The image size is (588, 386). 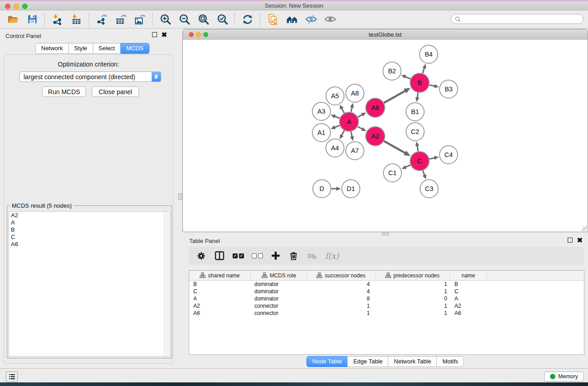 I want to click on select-all-button: ✓✓, so click(x=238, y=256).